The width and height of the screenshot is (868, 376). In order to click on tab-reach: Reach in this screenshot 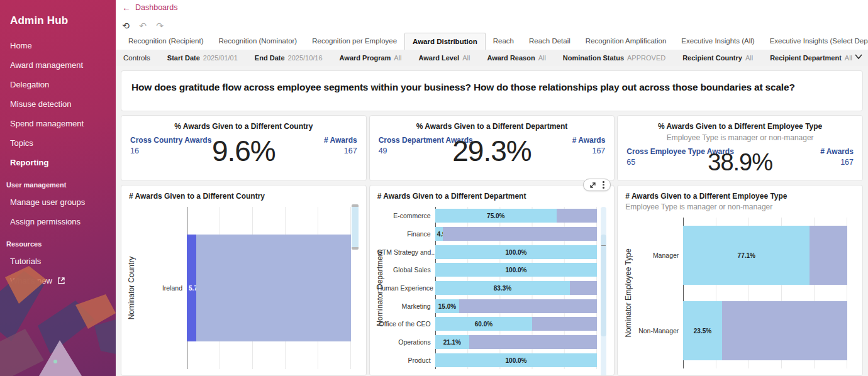, I will do `click(503, 41)`.